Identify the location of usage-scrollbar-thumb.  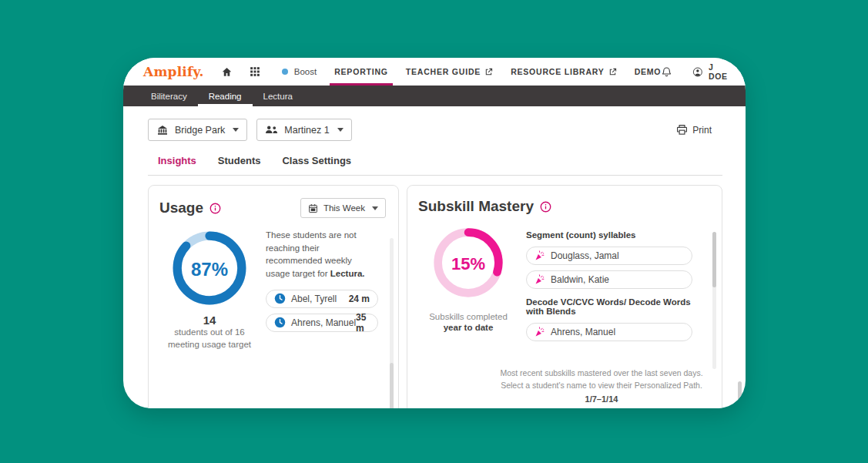
(391, 385).